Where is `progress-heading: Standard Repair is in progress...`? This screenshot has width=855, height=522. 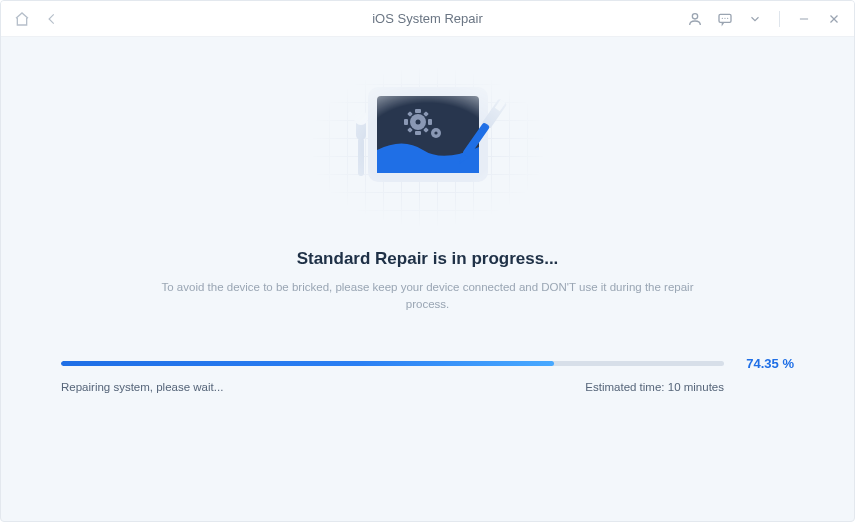
progress-heading: Standard Repair is in progress... is located at coordinates (428, 259).